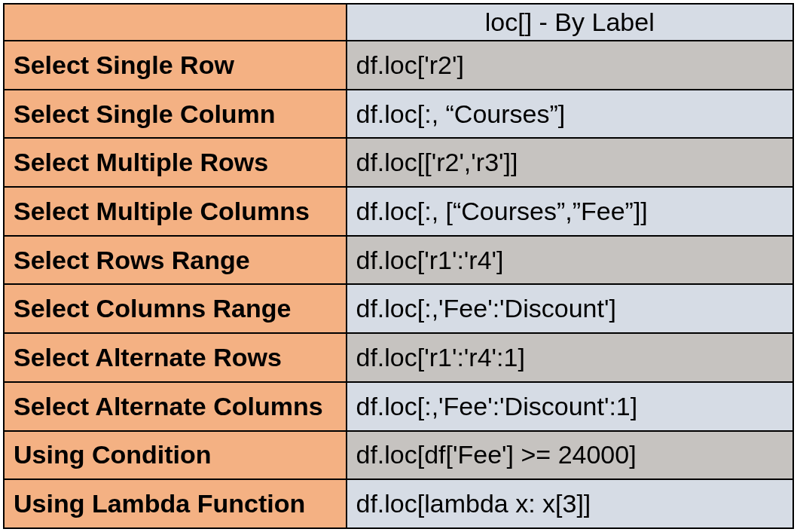  What do you see at coordinates (570, 65) in the screenshot?
I see `row-code: df.loc['r2']` at bounding box center [570, 65].